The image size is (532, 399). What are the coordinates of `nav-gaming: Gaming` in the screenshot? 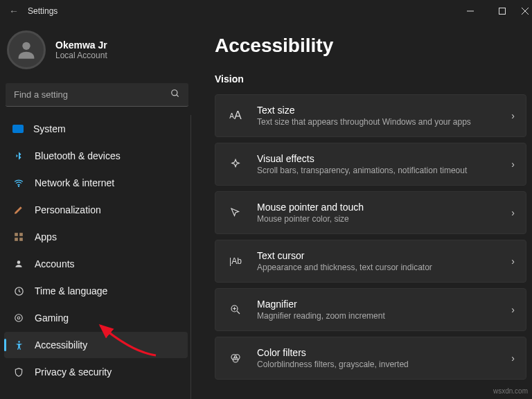 It's located at (96, 318).